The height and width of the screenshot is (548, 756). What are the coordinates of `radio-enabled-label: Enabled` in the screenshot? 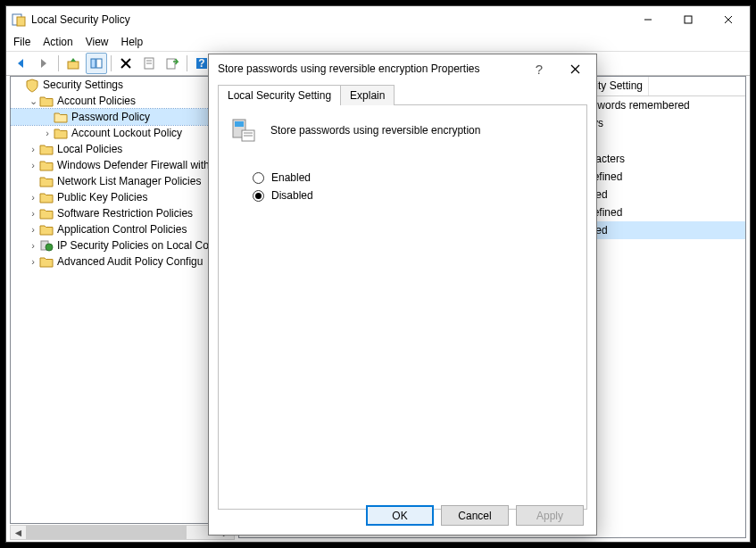 It's located at (291, 178).